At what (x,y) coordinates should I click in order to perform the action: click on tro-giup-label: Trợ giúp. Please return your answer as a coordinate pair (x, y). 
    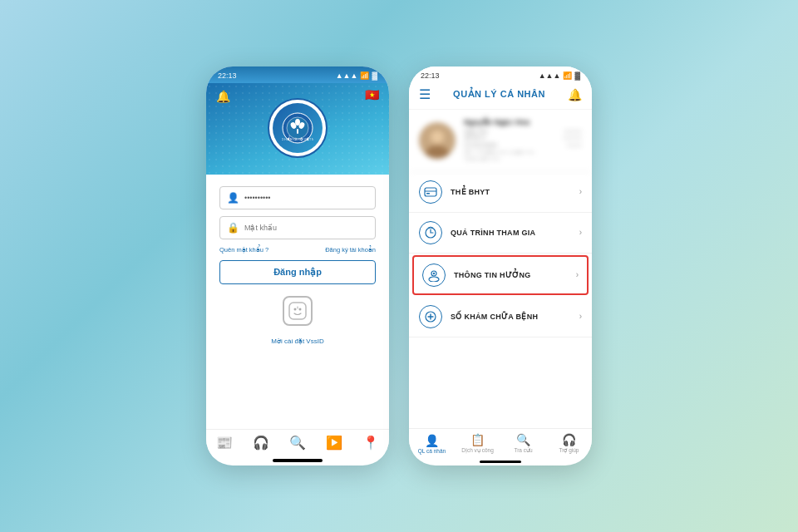
    Looking at the image, I should click on (569, 451).